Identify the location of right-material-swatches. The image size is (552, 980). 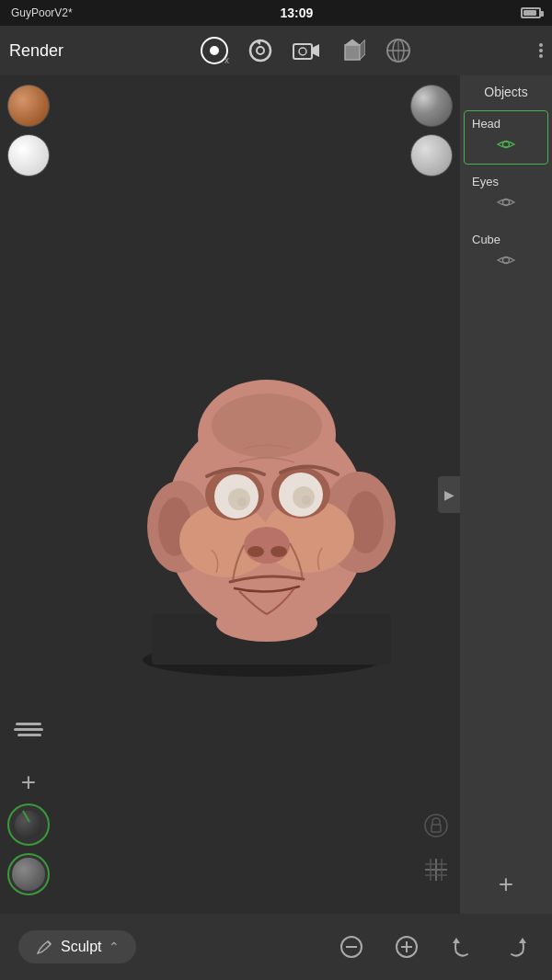
(431, 131).